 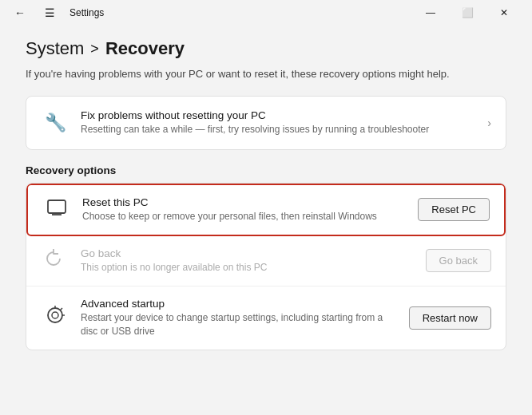 I want to click on fix-problems-card: 🔧 Fix problems without resetting your PC…, so click(x=266, y=123).